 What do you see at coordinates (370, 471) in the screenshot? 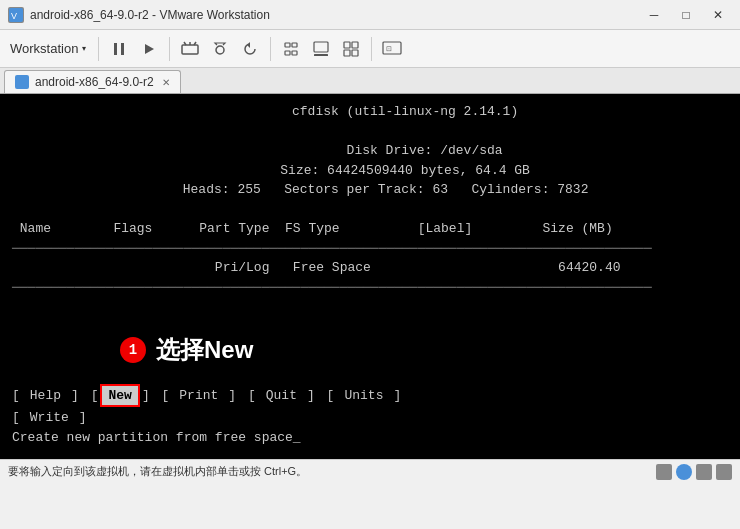
I see `status-bar: 要将输入定向到该虚拟机，请在虚拟机内部单击或按 Ctrl+G。` at bounding box center [370, 471].